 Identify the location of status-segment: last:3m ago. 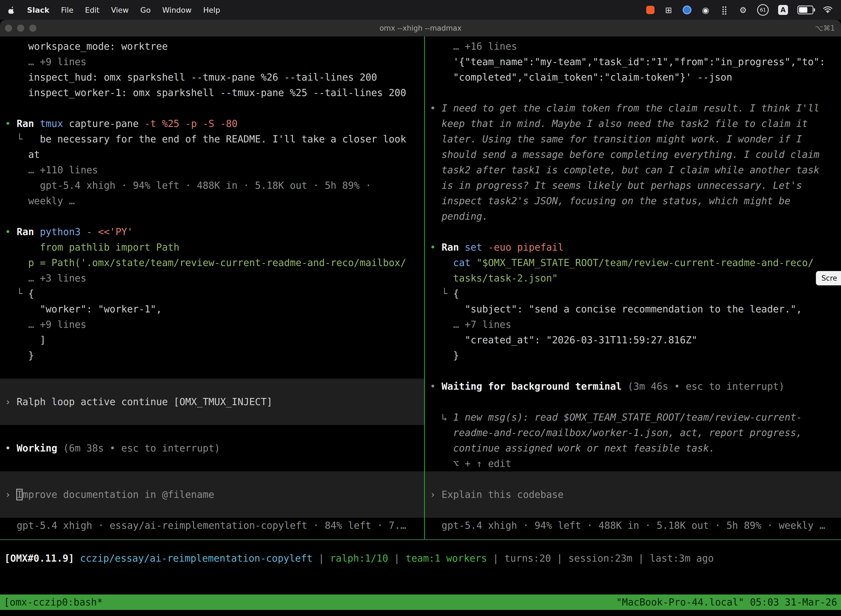
(682, 559).